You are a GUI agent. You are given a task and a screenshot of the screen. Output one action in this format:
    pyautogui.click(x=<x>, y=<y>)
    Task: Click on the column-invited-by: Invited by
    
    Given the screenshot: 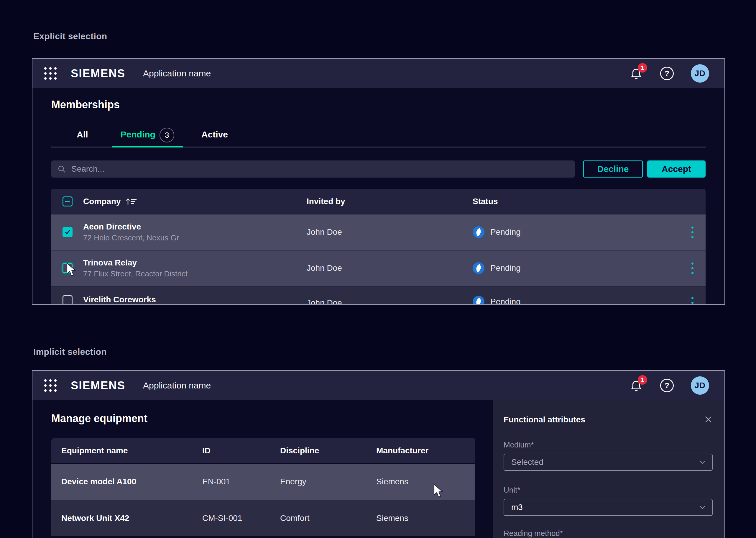 What is the action you would take?
    pyautogui.click(x=389, y=201)
    